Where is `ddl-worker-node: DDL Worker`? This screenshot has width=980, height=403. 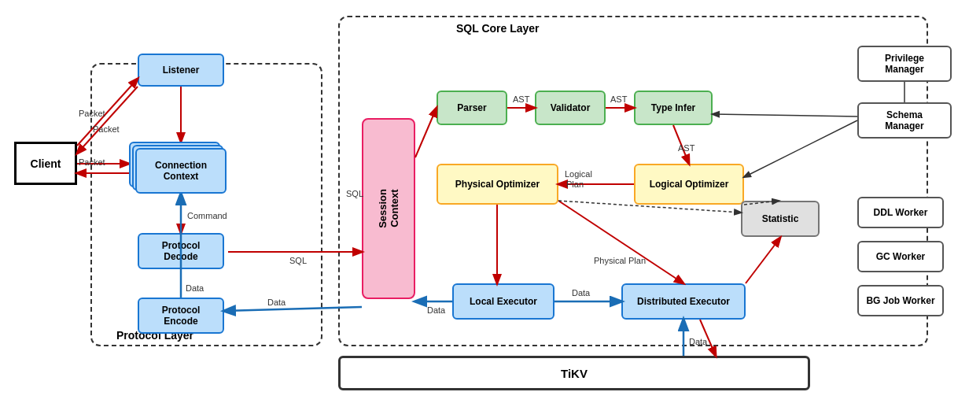
ddl-worker-node: DDL Worker is located at coordinates (901, 213).